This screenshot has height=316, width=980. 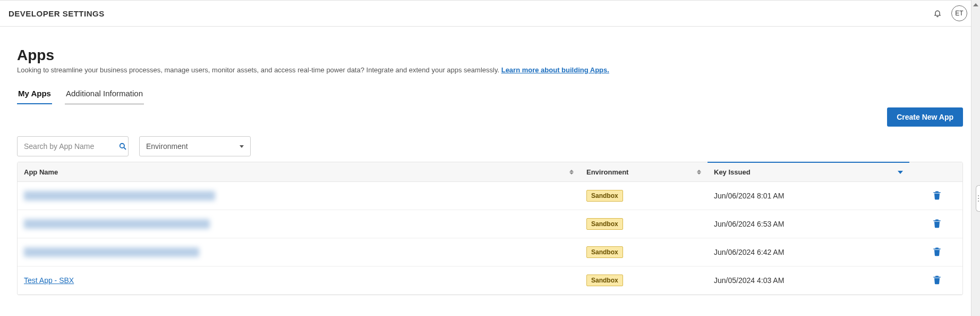 What do you see at coordinates (808, 224) in the screenshot?
I see `key-issued-value: Jun/06/2024 6:53 AM` at bounding box center [808, 224].